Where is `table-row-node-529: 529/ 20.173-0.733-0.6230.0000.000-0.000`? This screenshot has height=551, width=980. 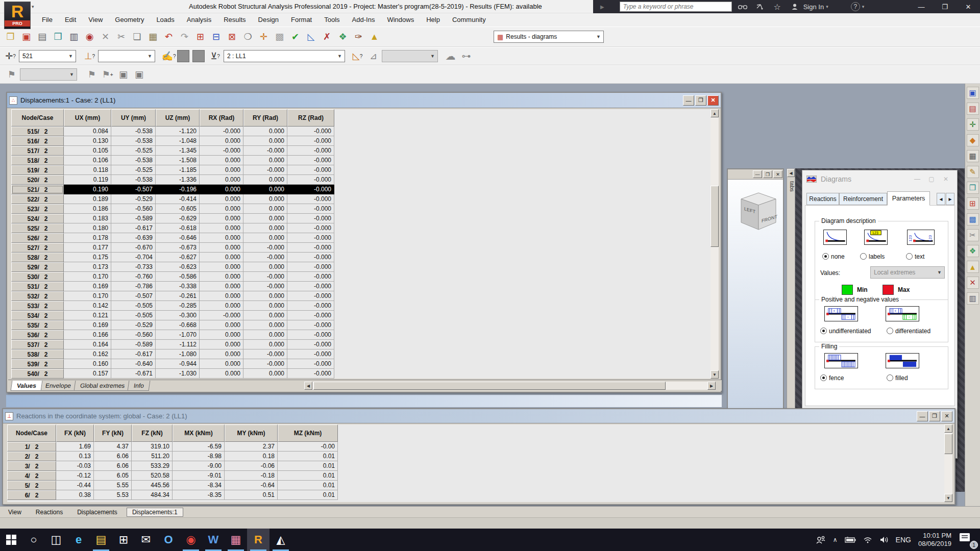 table-row-node-529: 529/ 20.173-0.733-0.6230.0000.000-0.000 is located at coordinates (361, 267).